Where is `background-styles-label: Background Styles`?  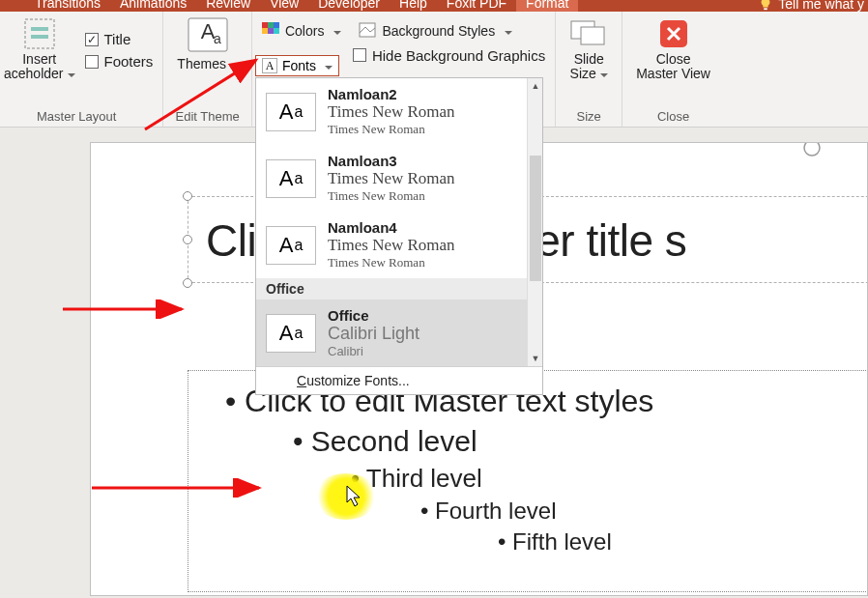 background-styles-label: Background Styles is located at coordinates (439, 31).